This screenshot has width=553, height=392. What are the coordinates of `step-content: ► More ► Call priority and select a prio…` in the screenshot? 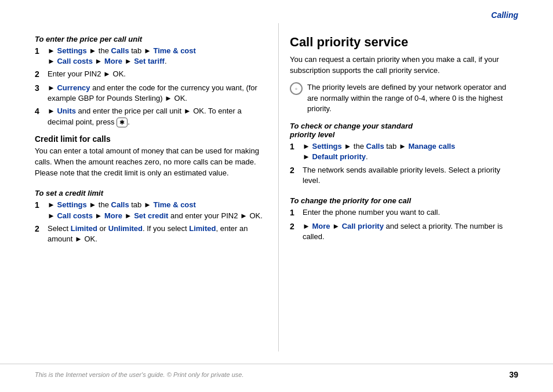 It's located at (406, 232).